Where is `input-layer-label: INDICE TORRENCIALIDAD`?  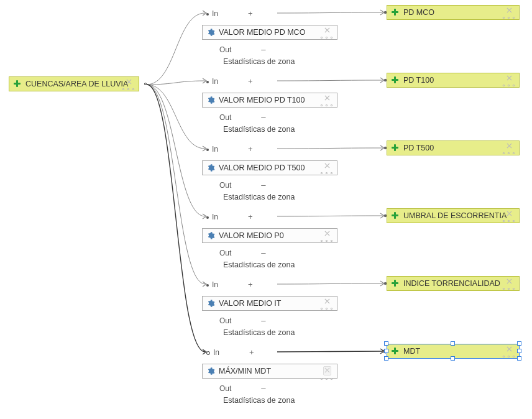
input-layer-label: INDICE TORRENCIALIDAD is located at coordinates (452, 283).